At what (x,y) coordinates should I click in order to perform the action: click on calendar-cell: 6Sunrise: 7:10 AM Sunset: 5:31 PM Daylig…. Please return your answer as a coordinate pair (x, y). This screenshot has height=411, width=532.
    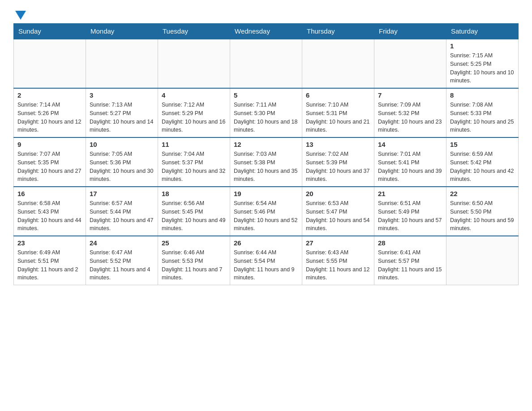
    Looking at the image, I should click on (339, 113).